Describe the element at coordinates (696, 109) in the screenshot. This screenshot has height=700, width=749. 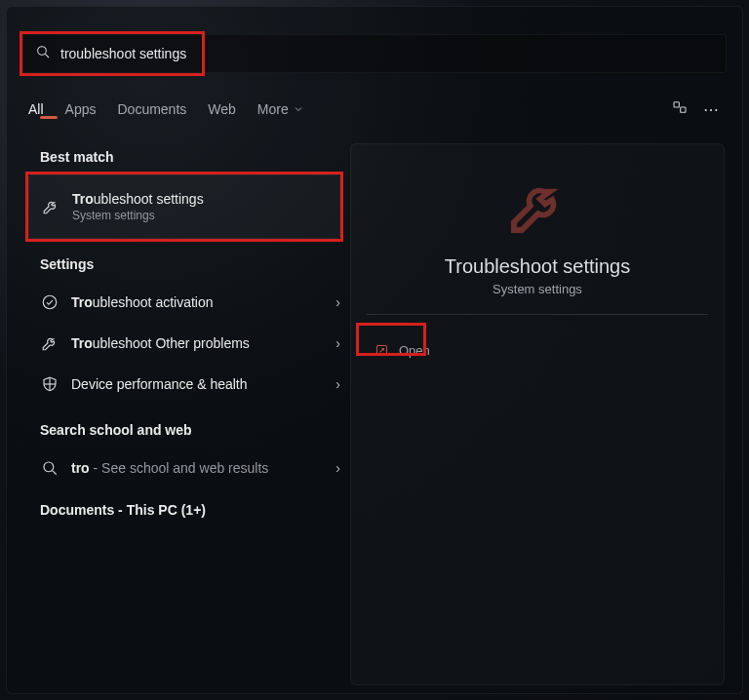
I see `tabs-right: ⋯` at that location.